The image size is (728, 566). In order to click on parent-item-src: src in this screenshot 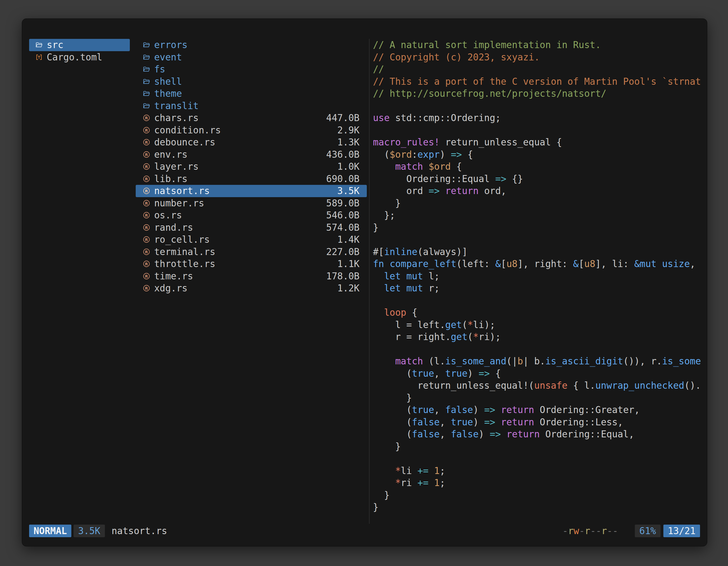, I will do `click(79, 45)`.